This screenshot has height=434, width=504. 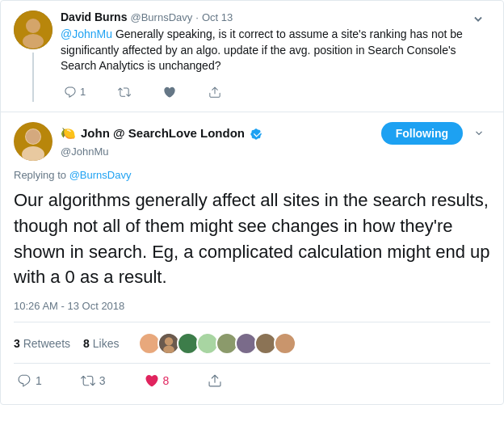 I want to click on first-tweet-avatar, so click(x=33, y=30).